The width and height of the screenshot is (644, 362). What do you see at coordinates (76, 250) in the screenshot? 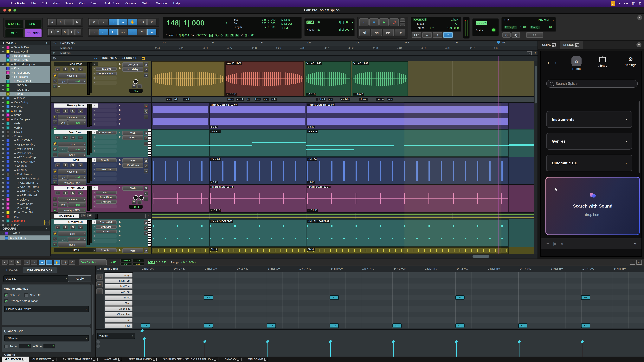
I see `track-name-chip: Hats▾` at bounding box center [76, 250].